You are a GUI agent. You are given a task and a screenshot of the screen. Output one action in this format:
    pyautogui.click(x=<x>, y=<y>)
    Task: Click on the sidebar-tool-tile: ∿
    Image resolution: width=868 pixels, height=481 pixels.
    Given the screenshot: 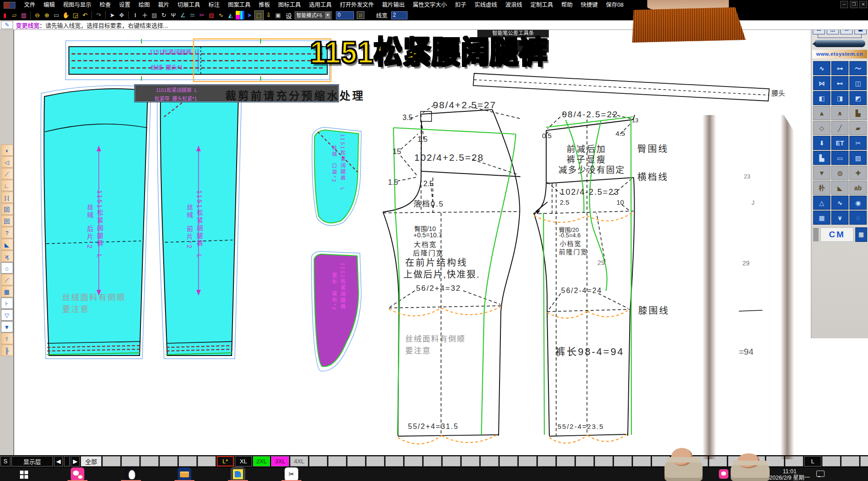 What is the action you would take?
    pyautogui.click(x=840, y=203)
    